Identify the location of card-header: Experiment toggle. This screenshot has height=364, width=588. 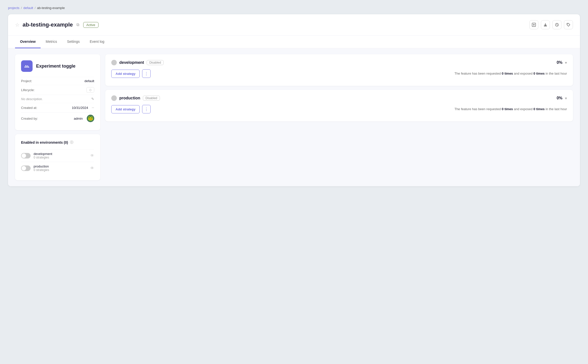
(58, 66).